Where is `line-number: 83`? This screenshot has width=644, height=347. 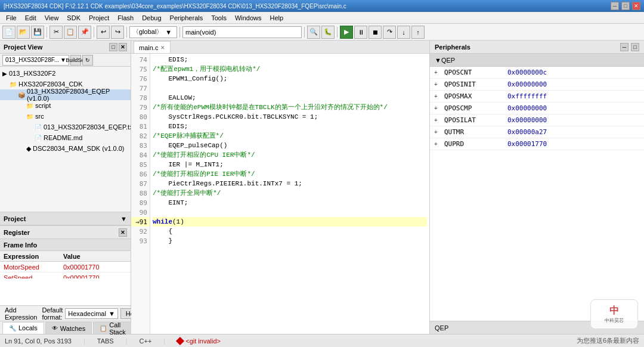 line-number: 83 is located at coordinates (141, 145).